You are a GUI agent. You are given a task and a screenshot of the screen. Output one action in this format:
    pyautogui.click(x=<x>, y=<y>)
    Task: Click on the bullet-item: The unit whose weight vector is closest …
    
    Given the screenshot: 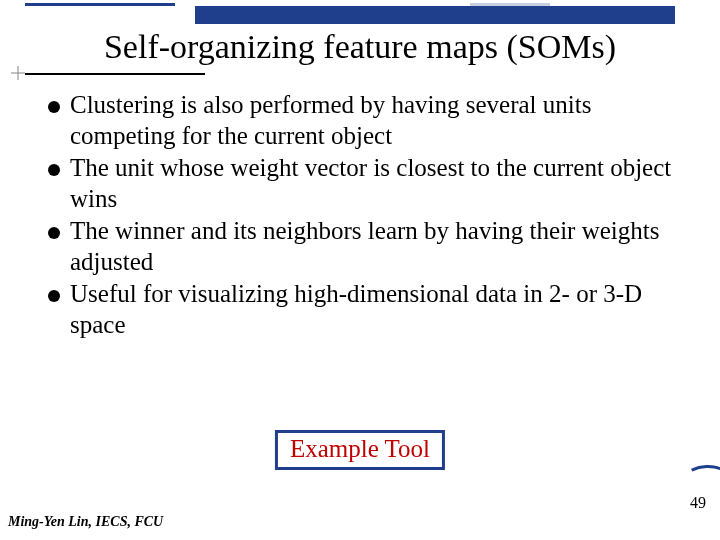 What is the action you would take?
    pyautogui.click(x=360, y=184)
    